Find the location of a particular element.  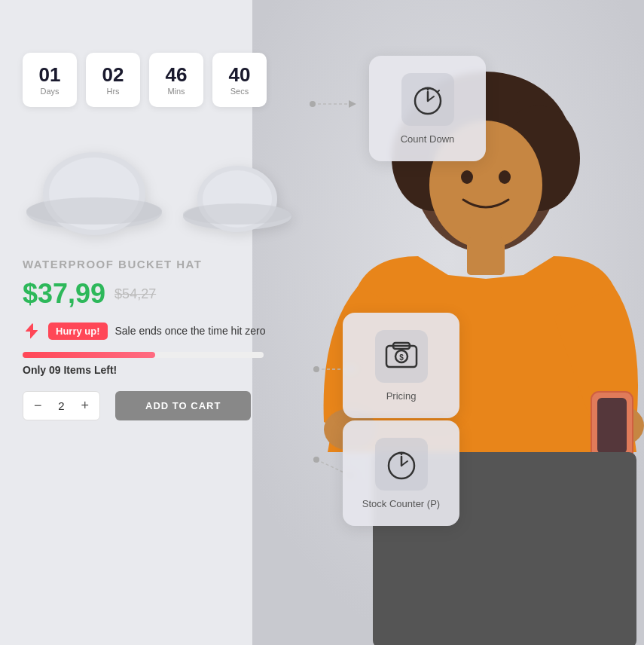

progress-bar-fill is located at coordinates (89, 355).